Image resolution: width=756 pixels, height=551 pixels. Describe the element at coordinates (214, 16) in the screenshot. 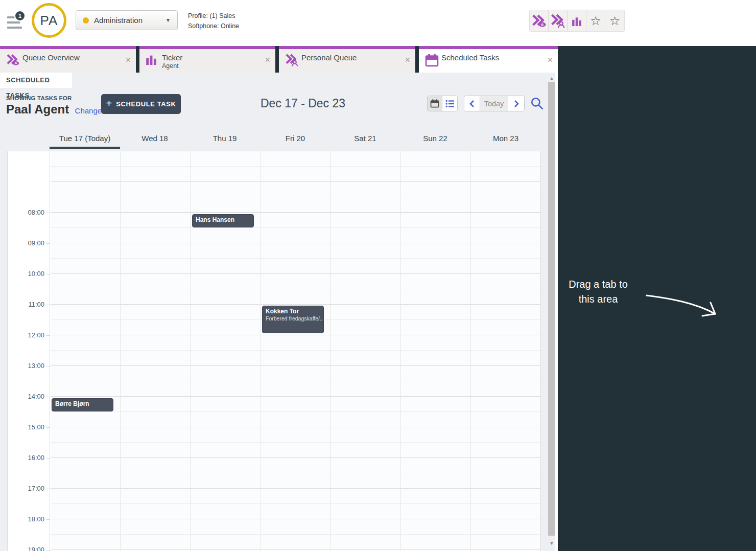

I see `profile-line: Profile: (1) Sales` at that location.